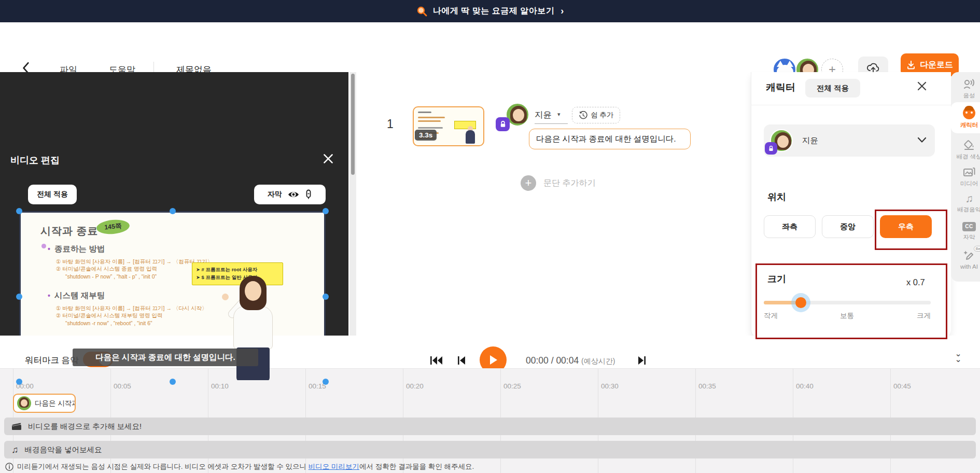 The height and width of the screenshot is (473, 980). What do you see at coordinates (969, 84) in the screenshot?
I see `voice-icon` at bounding box center [969, 84].